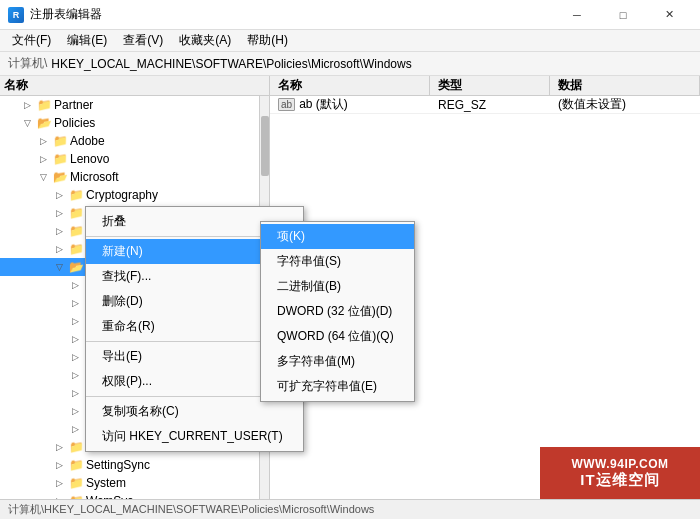  What do you see at coordinates (110, 496) in the screenshot?
I see `tree-label: WcmSvc` at bounding box center [110, 496].